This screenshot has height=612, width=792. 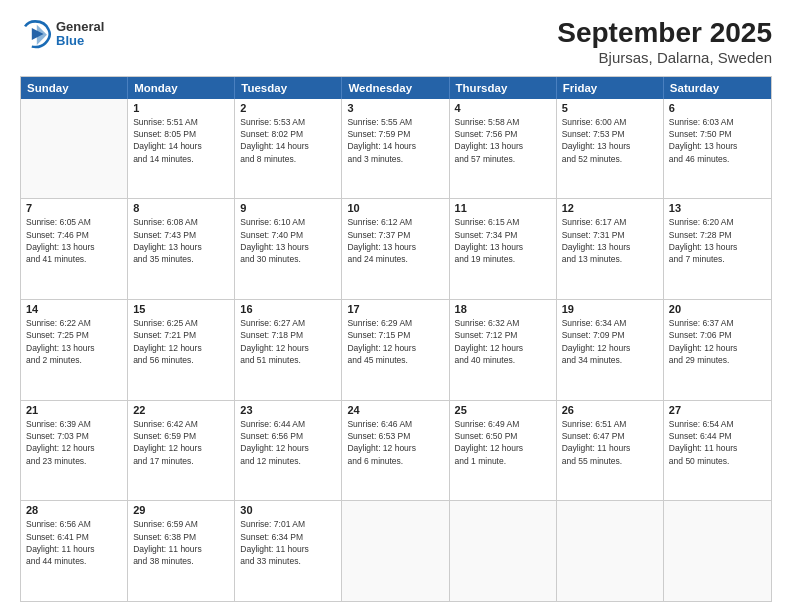 What do you see at coordinates (80, 41) in the screenshot?
I see `logo-blue-label: Blue` at bounding box center [80, 41].